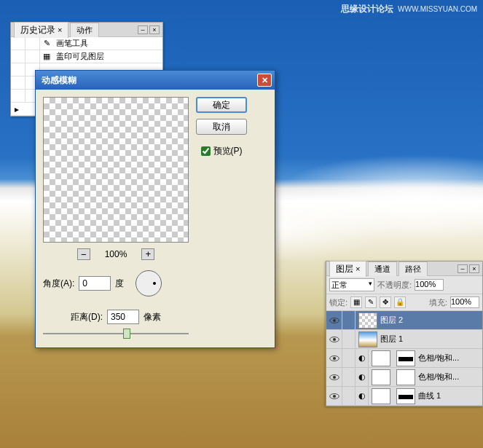  What do you see at coordinates (84, 254) in the screenshot?
I see `zoom-out-button: −` at bounding box center [84, 254].